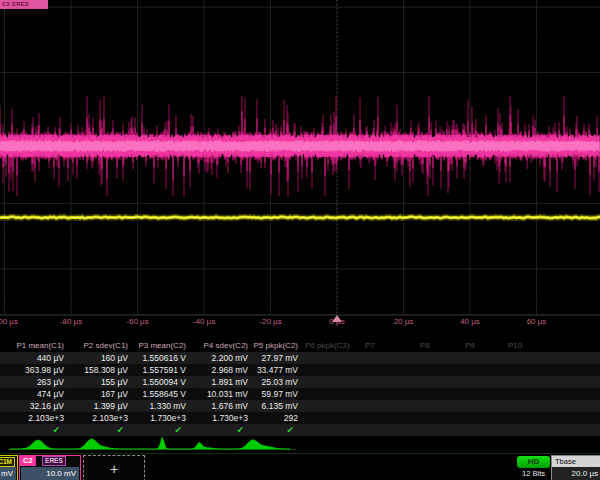 This screenshot has height=480, width=600. Describe the element at coordinates (228, 394) in the screenshot. I see `measurement-value: 10.031 mV` at that location.